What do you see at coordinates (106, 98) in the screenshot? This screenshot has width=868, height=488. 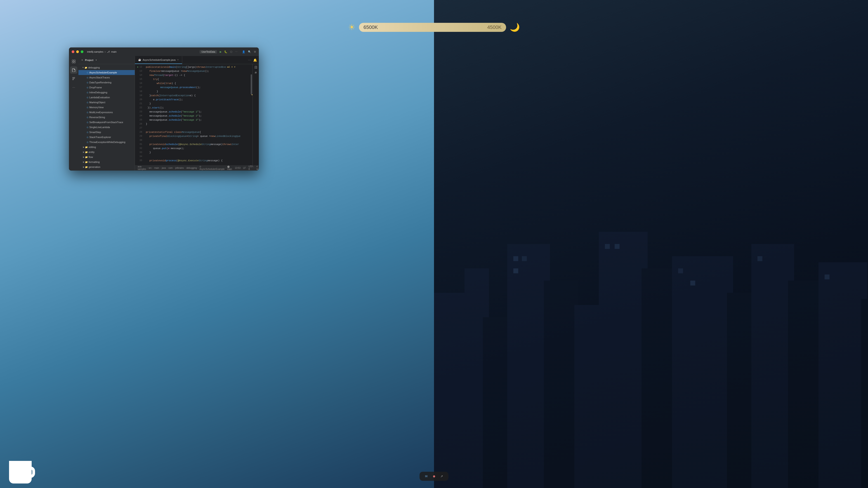 I see `tree-item-lambda-eval: ⊙ LambdaEvaluation` at bounding box center [106, 98].